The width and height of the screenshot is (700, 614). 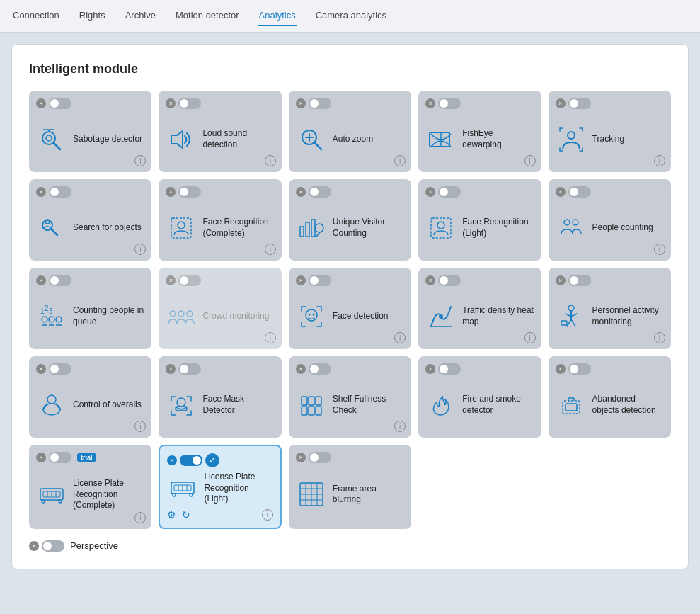 What do you see at coordinates (108, 140) in the screenshot?
I see `module-label-sabotage: Sabotage detector` at bounding box center [108, 140].